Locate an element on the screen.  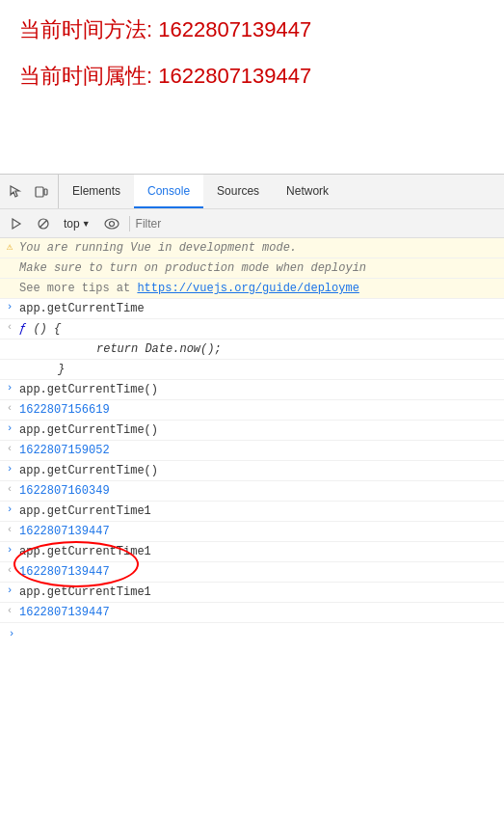
device-icon is located at coordinates (41, 192).